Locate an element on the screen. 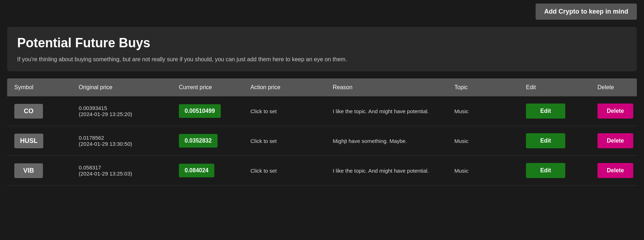 This screenshot has width=644, height=240. current-price-badge: 0.084024 is located at coordinates (197, 171).